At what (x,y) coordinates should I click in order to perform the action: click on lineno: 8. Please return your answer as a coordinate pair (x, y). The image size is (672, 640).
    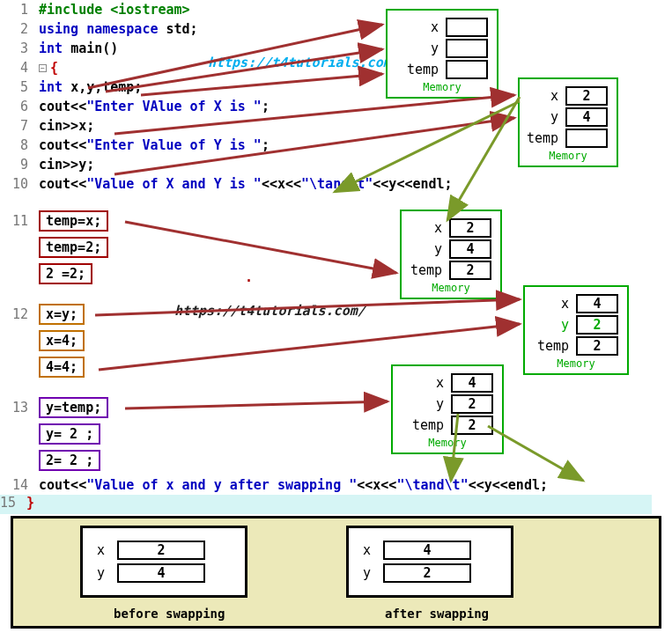
    Looking at the image, I should click on (19, 145).